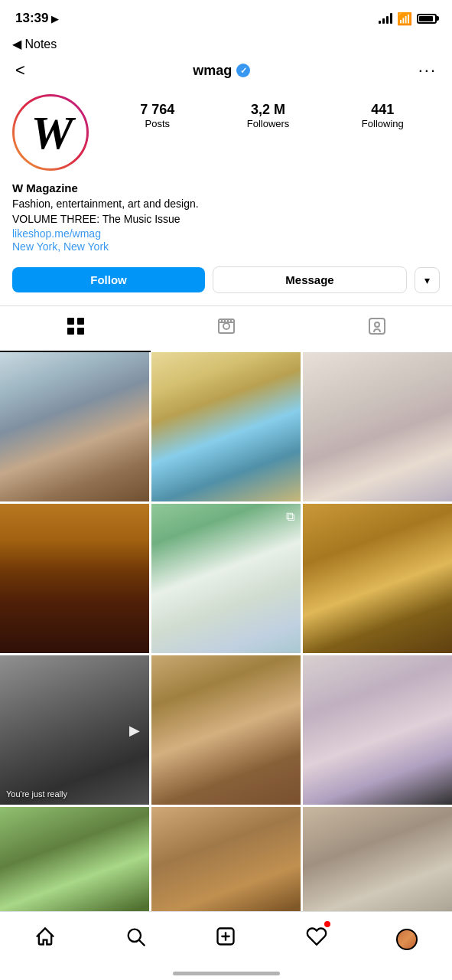 The width and height of the screenshot is (452, 980). Describe the element at coordinates (317, 939) in the screenshot. I see `heart-icon` at that location.